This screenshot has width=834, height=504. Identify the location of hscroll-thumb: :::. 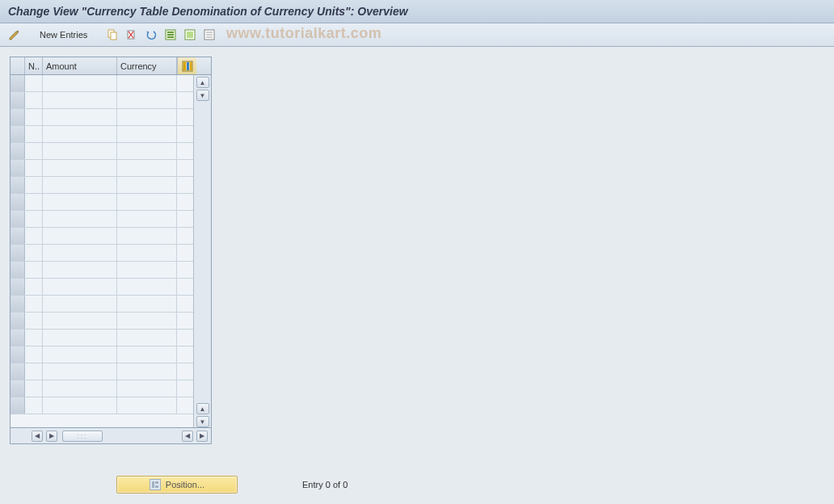
(82, 436).